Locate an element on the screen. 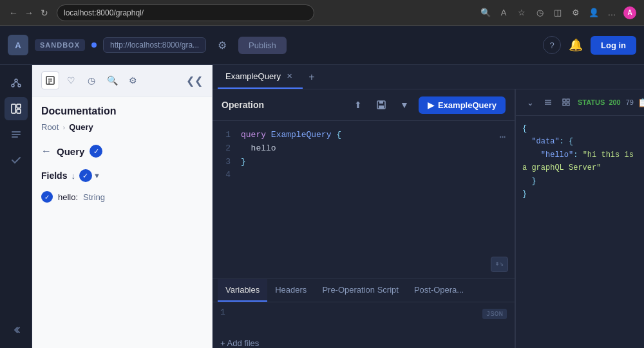 The height and width of the screenshot is (348, 644). response-grid-view is located at coordinates (566, 102).